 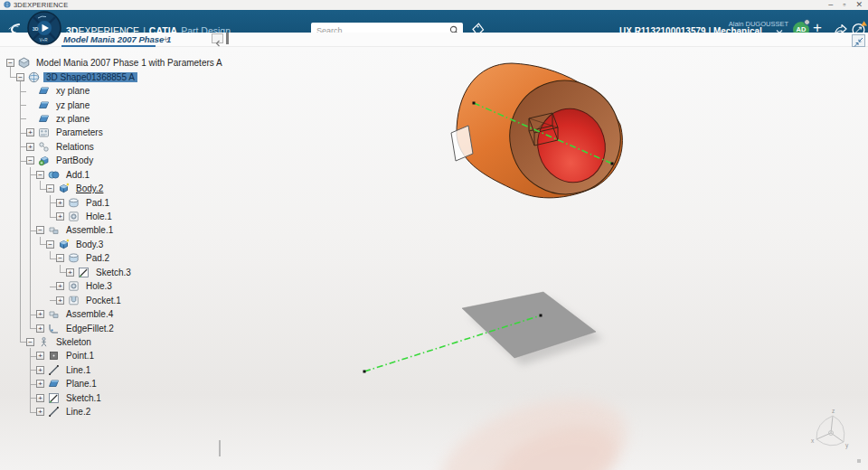 What do you see at coordinates (103, 300) in the screenshot?
I see `tree-item-label: Pocket.1` at bounding box center [103, 300].